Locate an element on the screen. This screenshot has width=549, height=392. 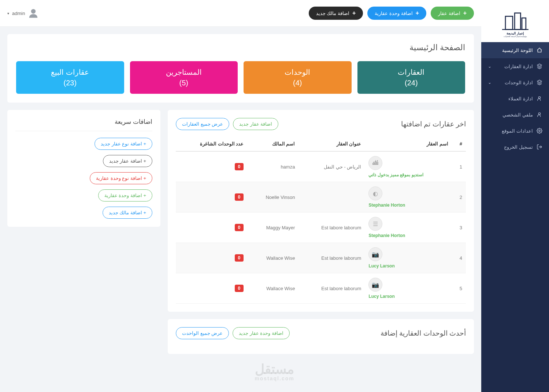
add-new-unit-button: اضافة وحدة عقار جديد is located at coordinates (261, 333).